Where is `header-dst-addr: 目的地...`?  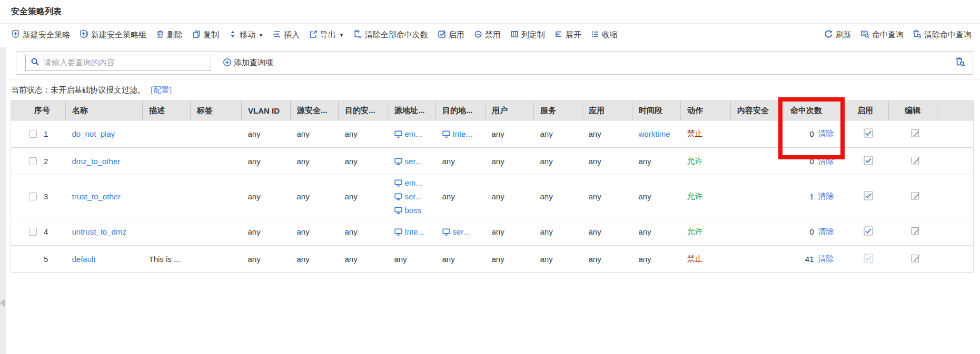
header-dst-addr: 目的地... is located at coordinates (461, 110).